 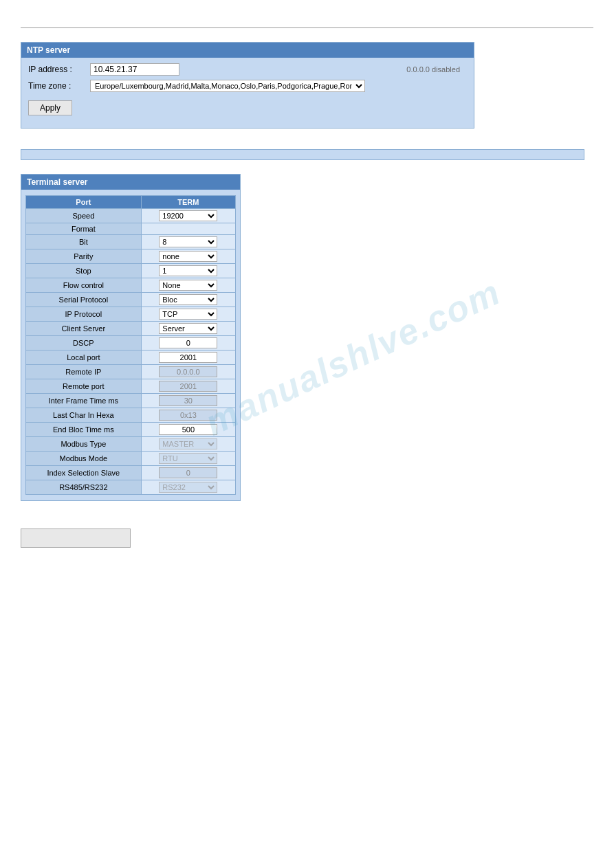 I want to click on row-value-remote-port, so click(x=188, y=386).